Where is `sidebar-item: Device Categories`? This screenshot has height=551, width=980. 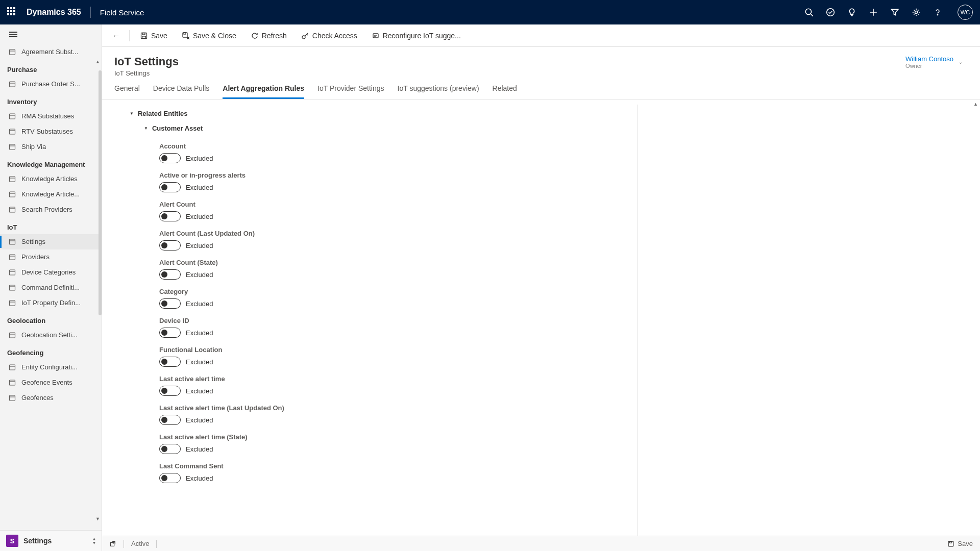
sidebar-item: Device Categories is located at coordinates (51, 272).